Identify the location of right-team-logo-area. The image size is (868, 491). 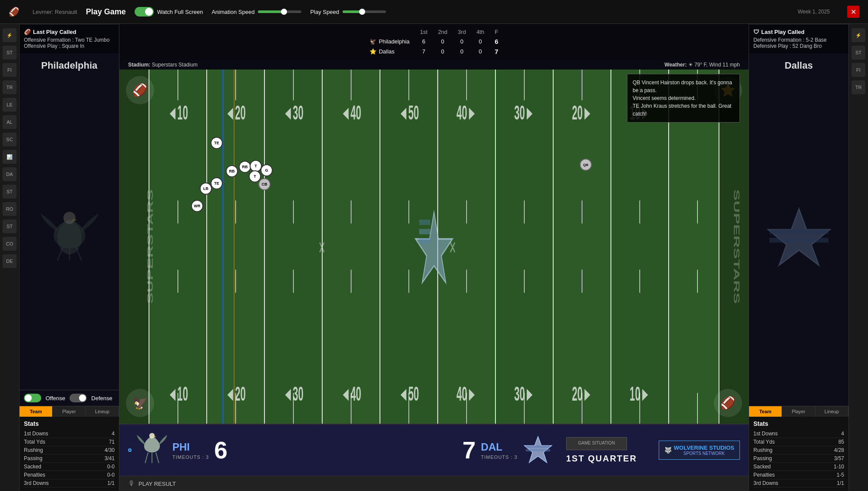
(799, 240).